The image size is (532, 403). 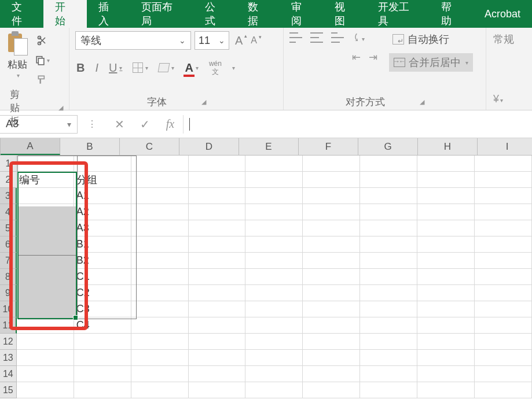 I want to click on cell-H13, so click(x=446, y=358).